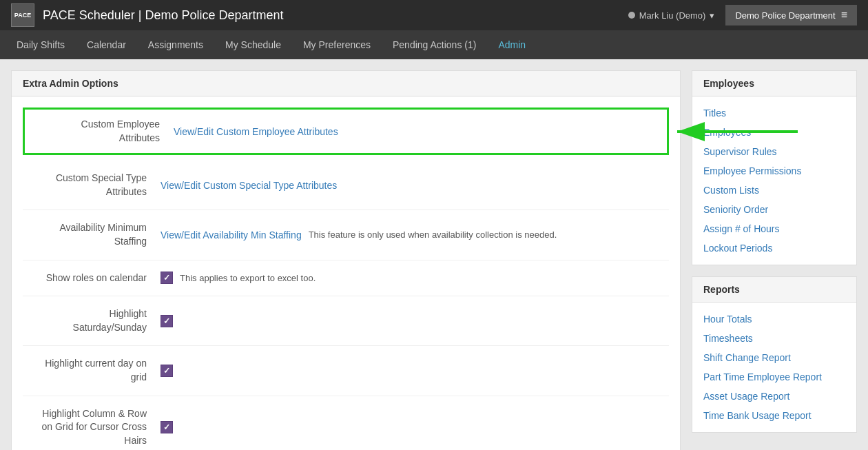 The height and width of the screenshot is (450, 868). What do you see at coordinates (92, 371) in the screenshot?
I see `highlight-current-day-label: Highlight current day ongrid` at bounding box center [92, 371].